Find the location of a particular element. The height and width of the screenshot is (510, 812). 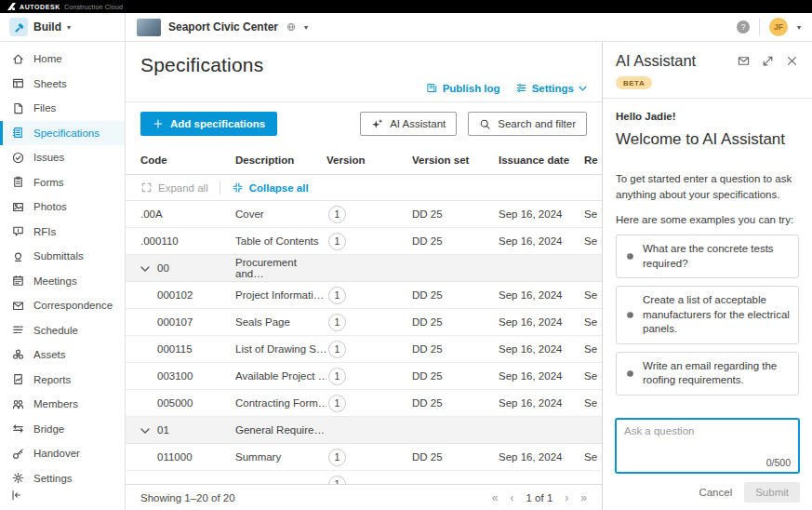

table-row-011000: 011000Summary1DD 25Sep 16, 2024Se is located at coordinates (364, 458).